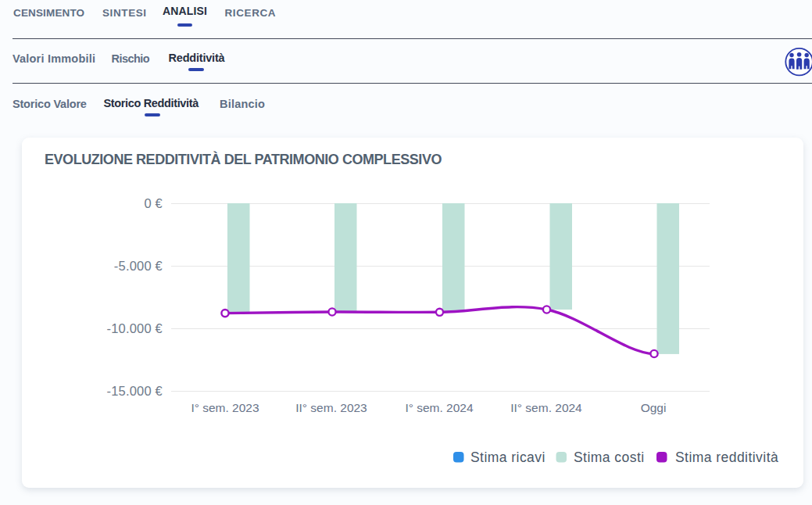 The height and width of the screenshot is (505, 812). What do you see at coordinates (243, 159) in the screenshot?
I see `svg-text:EVOLUZIONE REDDITIVITÀ DEL PAT: EVOLUZIONE REDDITIVITÀ DEL PATRIMONIO CO…` at bounding box center [243, 159].